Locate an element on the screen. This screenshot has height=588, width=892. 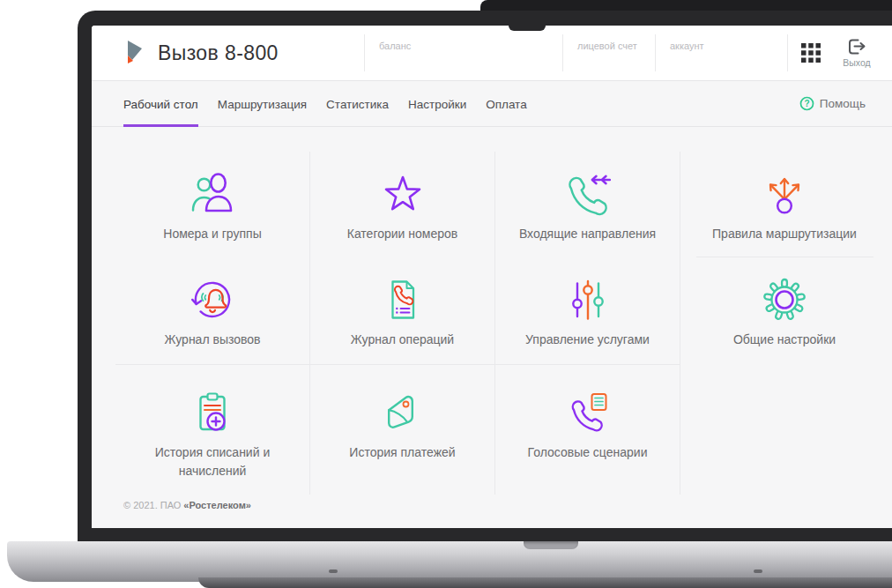
question-circle-icon: ? is located at coordinates (807, 104).